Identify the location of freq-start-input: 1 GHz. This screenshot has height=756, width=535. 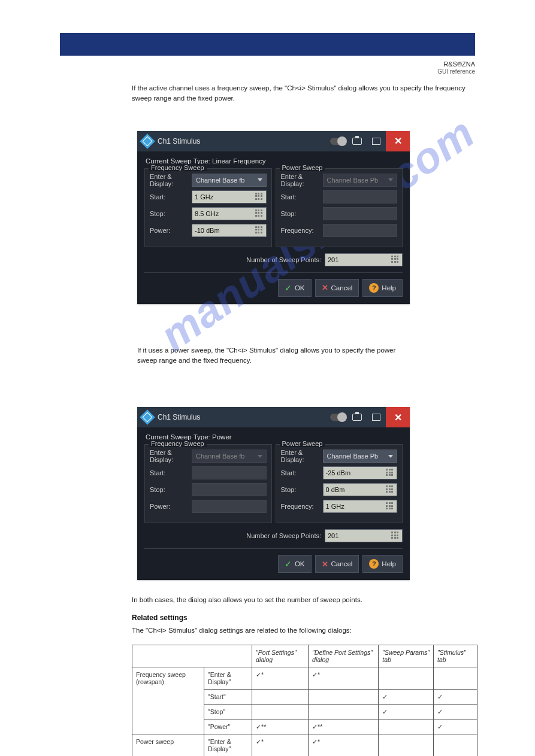
(229, 197).